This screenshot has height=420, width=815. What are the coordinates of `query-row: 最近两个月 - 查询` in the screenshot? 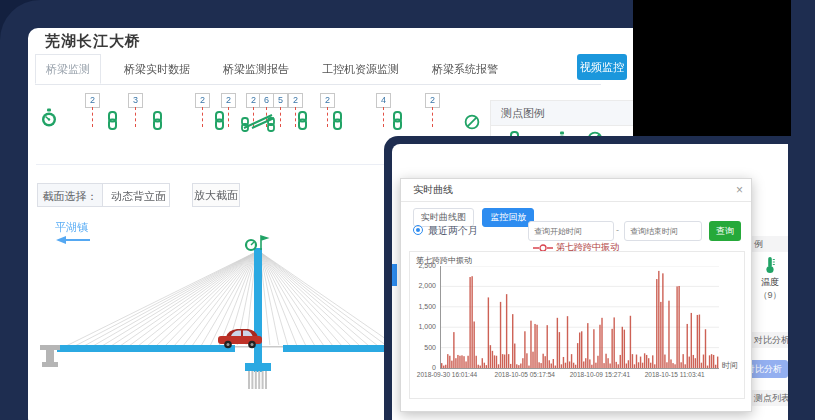 It's located at (576, 231).